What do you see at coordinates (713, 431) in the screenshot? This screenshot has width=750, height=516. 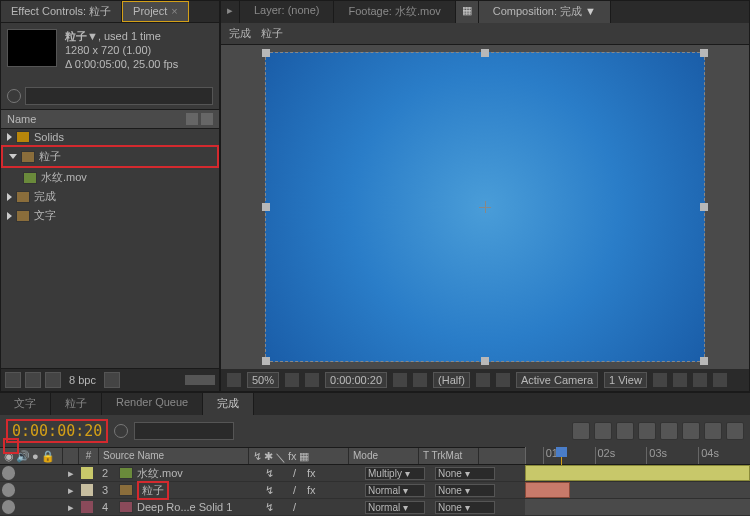 I see `auto-keyframe-icon` at bounding box center [713, 431].